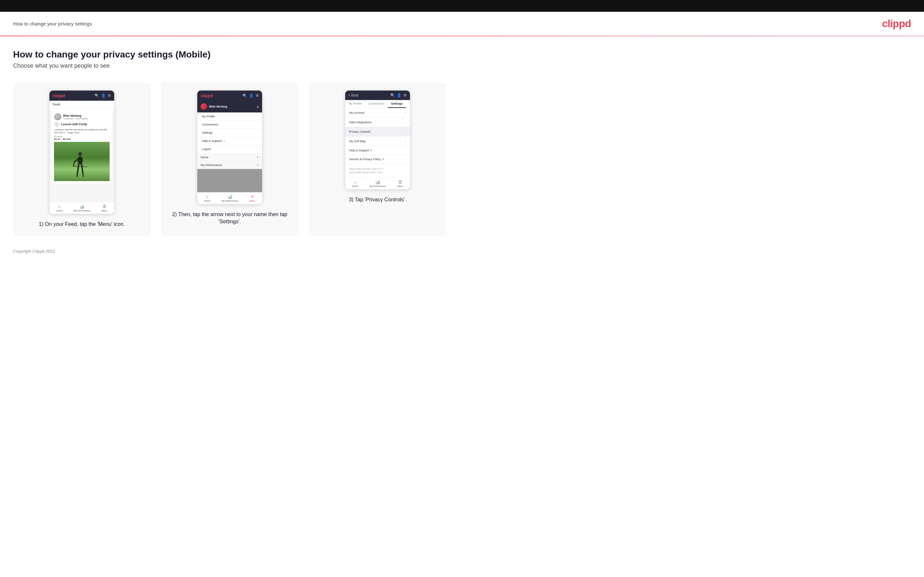  Describe the element at coordinates (57, 124) in the screenshot. I see `lesson-icon: 📋` at that location.